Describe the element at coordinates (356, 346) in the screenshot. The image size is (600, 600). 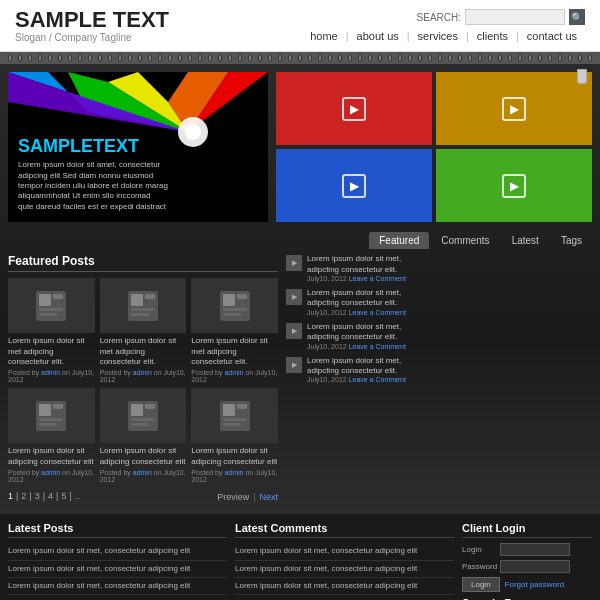
I see `comment-date-3: July10, 2012 Leave a Comment` at that location.